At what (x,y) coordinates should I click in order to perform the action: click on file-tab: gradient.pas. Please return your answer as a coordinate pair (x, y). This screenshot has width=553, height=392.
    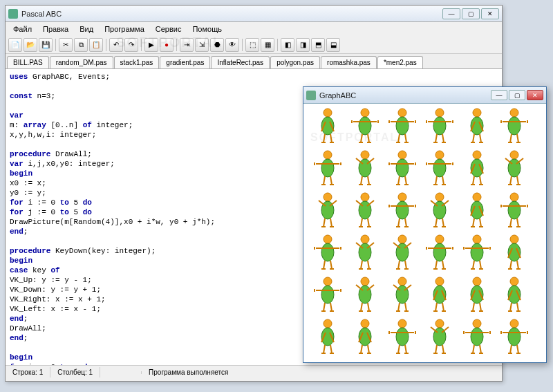
    Looking at the image, I should click on (185, 62).